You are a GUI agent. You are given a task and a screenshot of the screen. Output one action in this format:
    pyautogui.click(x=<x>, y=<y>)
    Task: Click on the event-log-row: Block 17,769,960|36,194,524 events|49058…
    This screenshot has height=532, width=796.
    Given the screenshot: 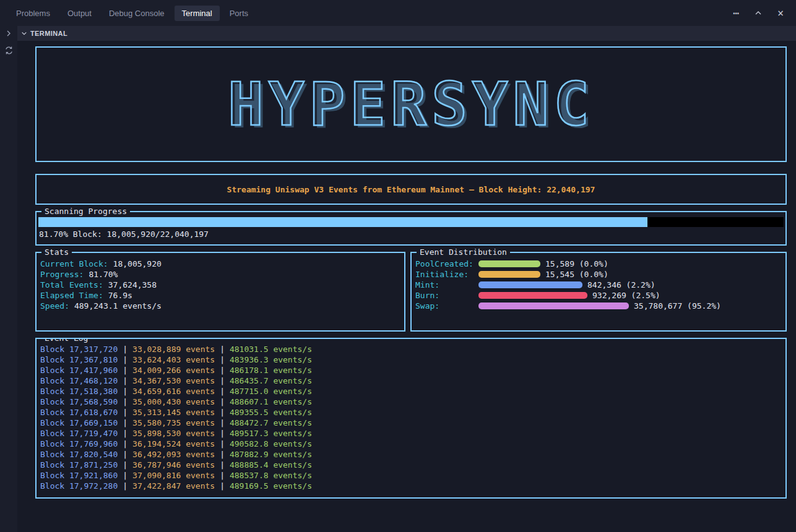 What is the action you would take?
    pyautogui.click(x=410, y=444)
    